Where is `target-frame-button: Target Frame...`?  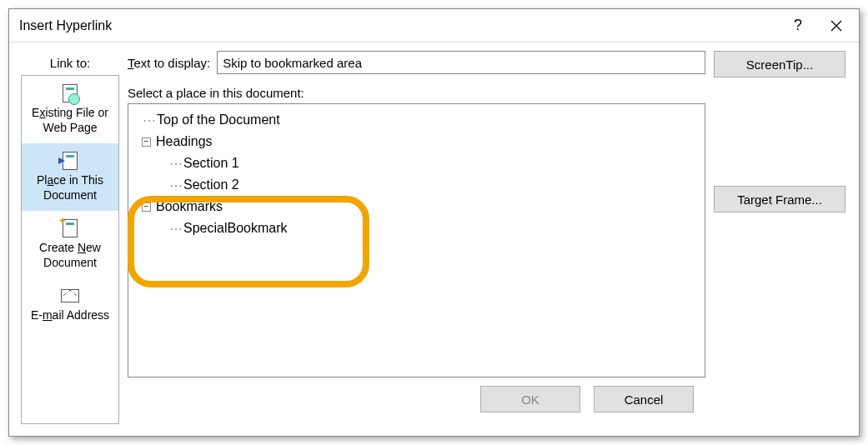
target-frame-button: Target Frame... is located at coordinates (780, 199).